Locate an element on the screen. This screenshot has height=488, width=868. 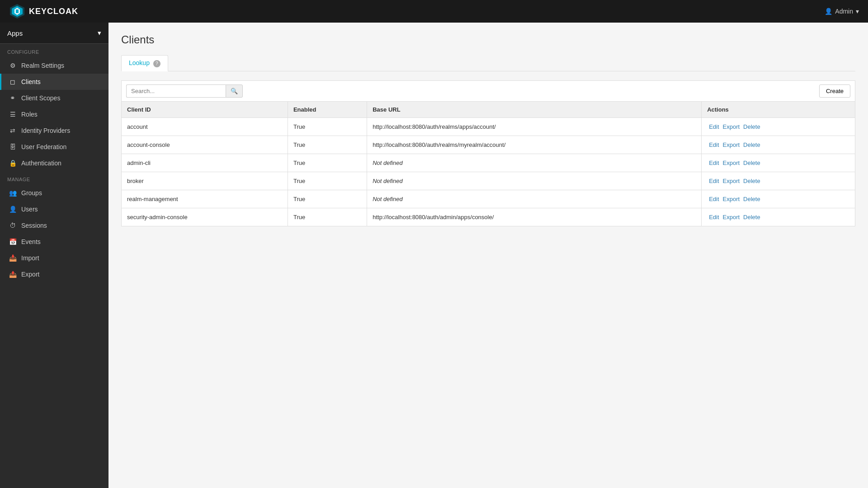
search-input is located at coordinates (176, 91).